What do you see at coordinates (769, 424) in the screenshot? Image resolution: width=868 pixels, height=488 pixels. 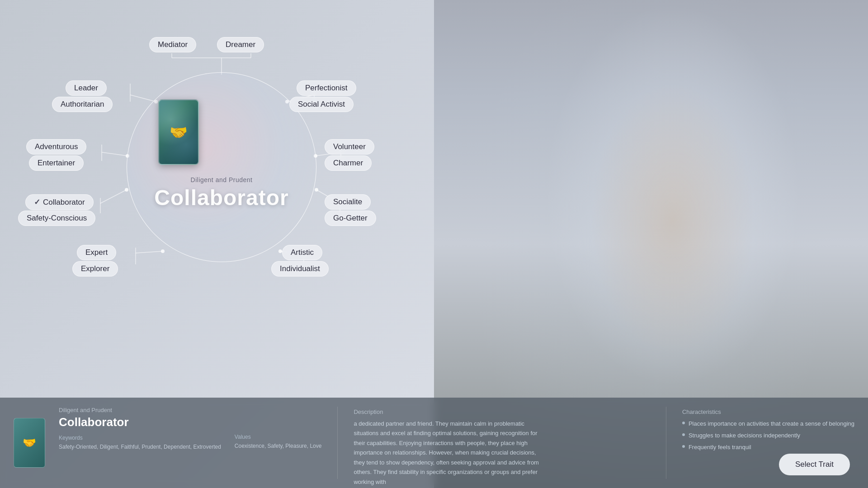 I see `characteristic-item-1: Places importance on activities that cre…` at bounding box center [769, 424].